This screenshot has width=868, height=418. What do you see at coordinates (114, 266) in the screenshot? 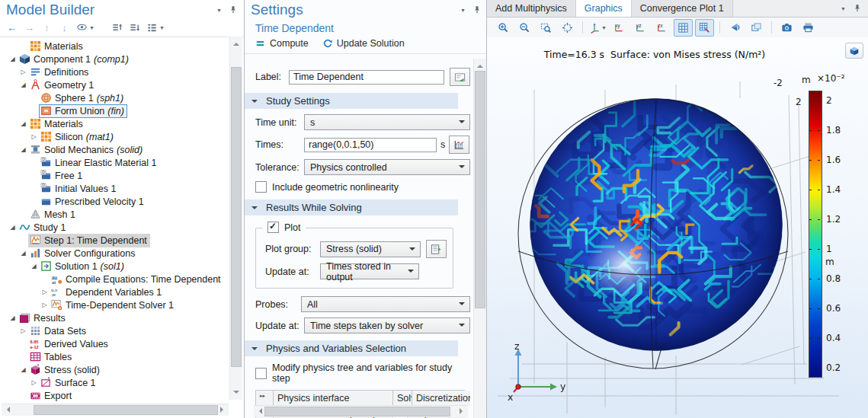
I see `tree-item: ◢Solution 1(sol1)` at bounding box center [114, 266].